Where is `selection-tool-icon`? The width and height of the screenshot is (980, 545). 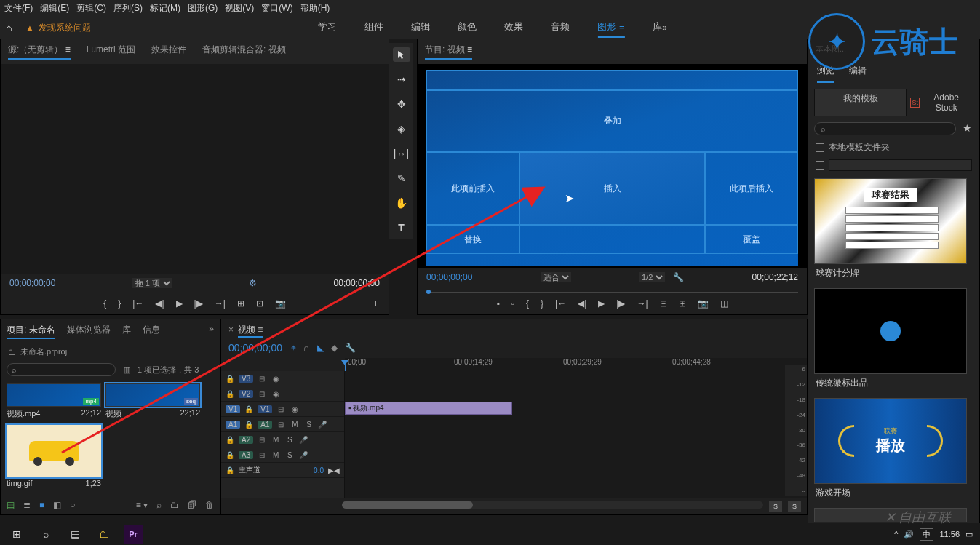
selection-tool-icon is located at coordinates (402, 55).